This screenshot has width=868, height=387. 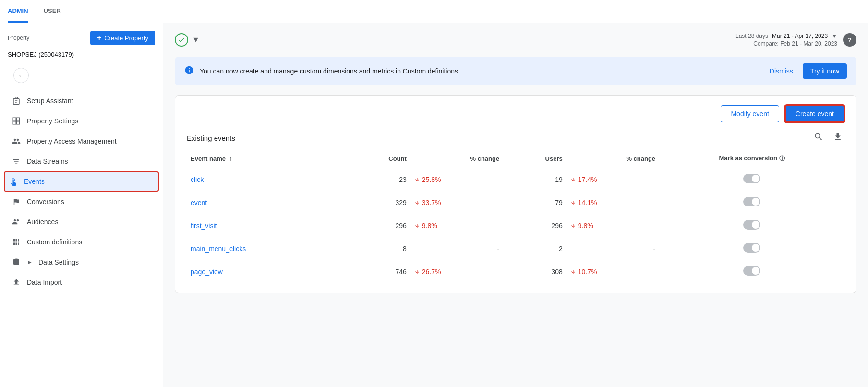 I want to click on top-navigation: ADMIN USER, so click(x=434, y=12).